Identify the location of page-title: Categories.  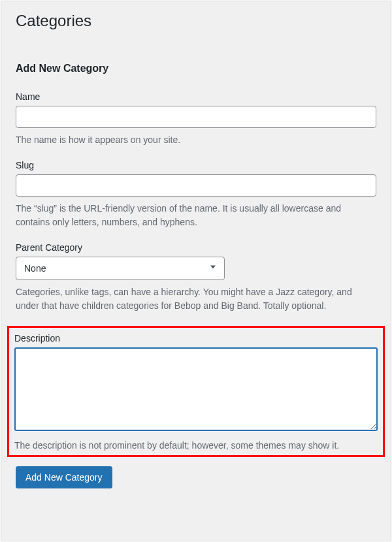
(196, 21).